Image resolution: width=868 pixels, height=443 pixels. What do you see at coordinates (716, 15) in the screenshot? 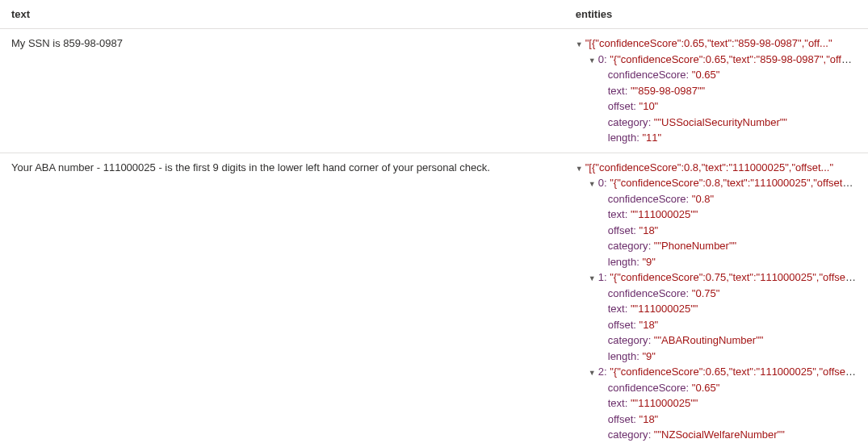
I see `col-header-entities: entities` at bounding box center [716, 15].